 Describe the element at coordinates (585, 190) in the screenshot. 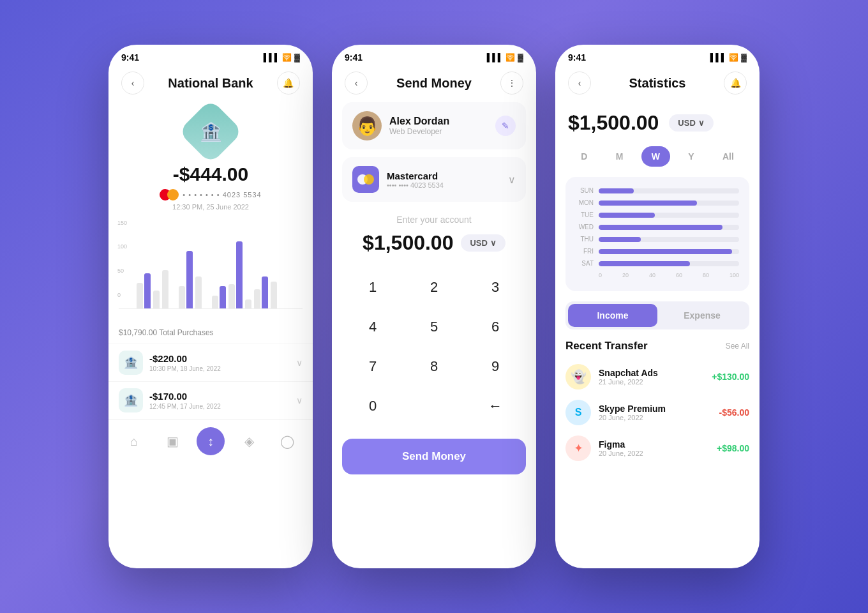

I see `h-label-sun: SUN` at that location.